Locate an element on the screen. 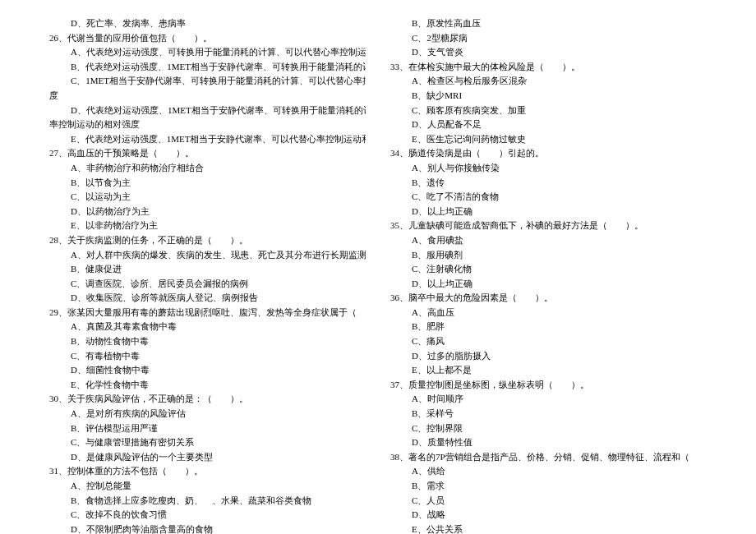 Image resolution: width=756 pixels, height=534 pixels. option-line: C、2型糖尿病 is located at coordinates (549, 39).